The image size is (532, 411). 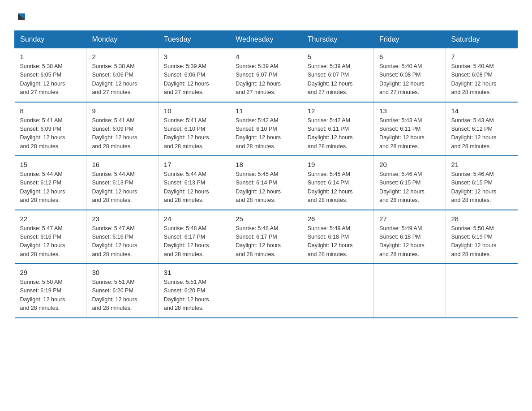 I want to click on logo, so click(x=21, y=17).